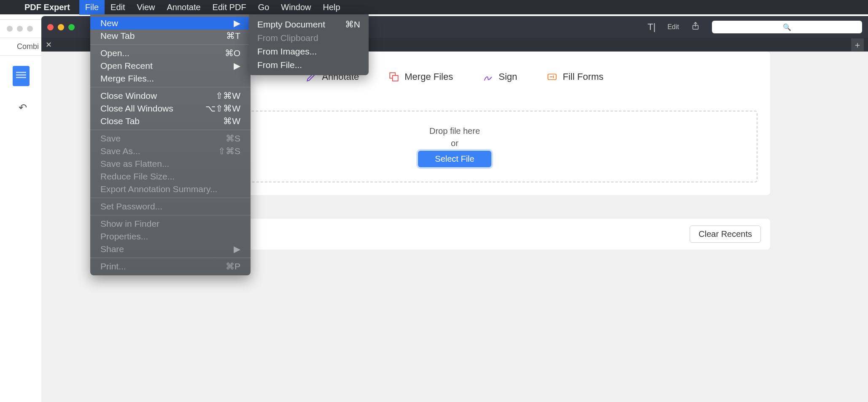  Describe the element at coordinates (118, 8) in the screenshot. I see `menu-edit: Edit` at that location.